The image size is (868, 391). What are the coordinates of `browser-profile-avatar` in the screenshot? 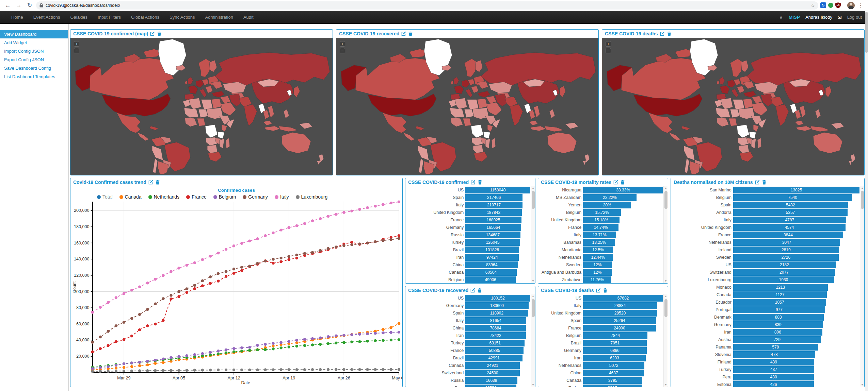 It's located at (851, 5).